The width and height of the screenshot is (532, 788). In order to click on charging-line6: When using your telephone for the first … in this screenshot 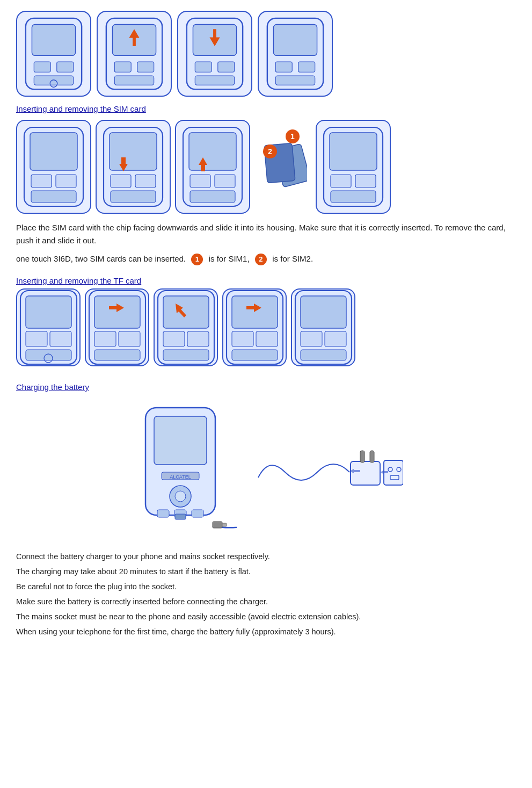, I will do `click(266, 632)`.